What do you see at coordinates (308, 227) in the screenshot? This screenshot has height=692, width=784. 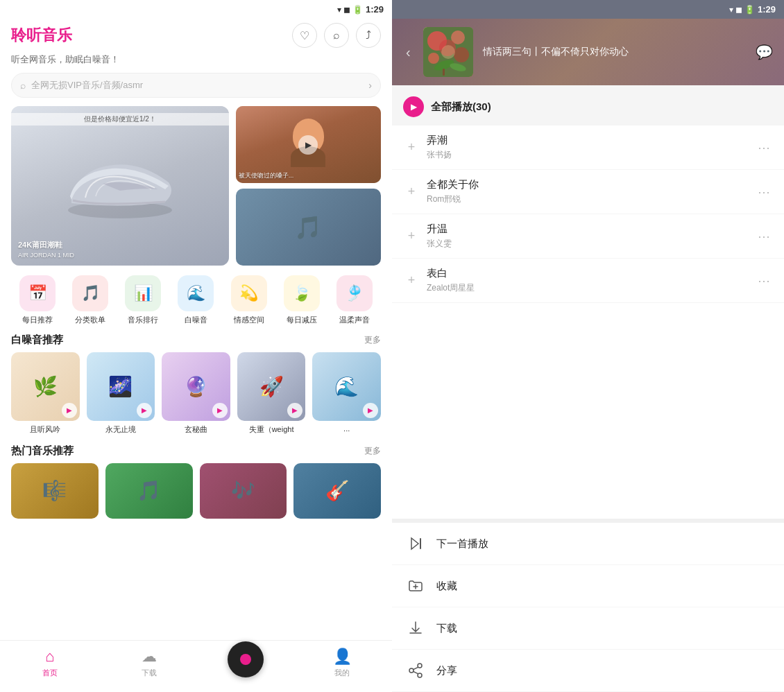 I see `banner-sec2-bg: 🎵` at bounding box center [308, 227].